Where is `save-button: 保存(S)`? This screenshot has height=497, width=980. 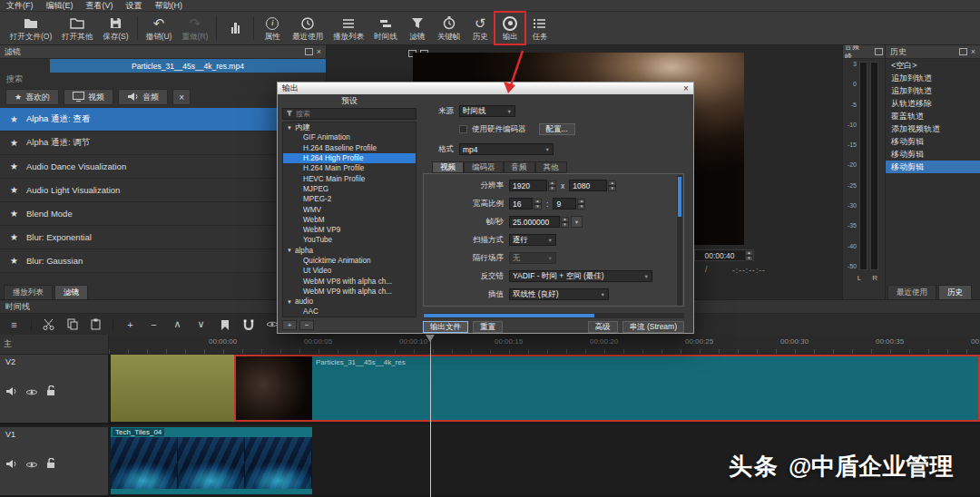 save-button: 保存(S) is located at coordinates (115, 28).